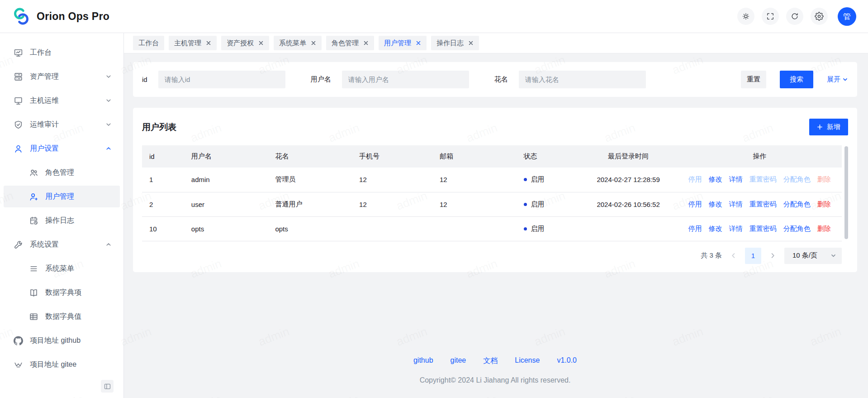  Describe the element at coordinates (240, 43) in the screenshot. I see `tab-label: 资产授权` at that location.